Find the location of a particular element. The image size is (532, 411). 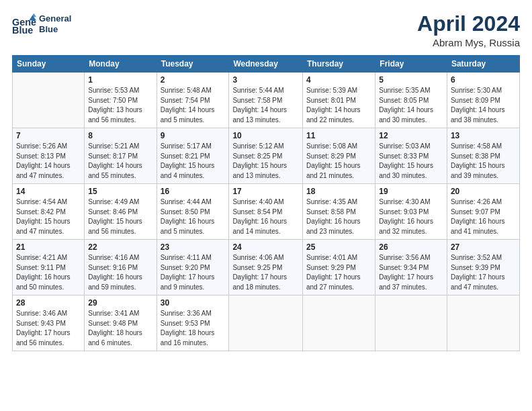

day-info: Sunrise: 3:46 AM Sunset: 9:43 PM Dayligh… is located at coordinates (48, 328).